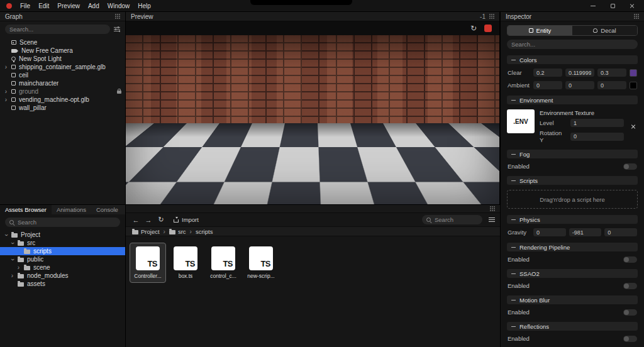  What do you see at coordinates (548, 73) in the screenshot?
I see `clear-r-input` at bounding box center [548, 73].